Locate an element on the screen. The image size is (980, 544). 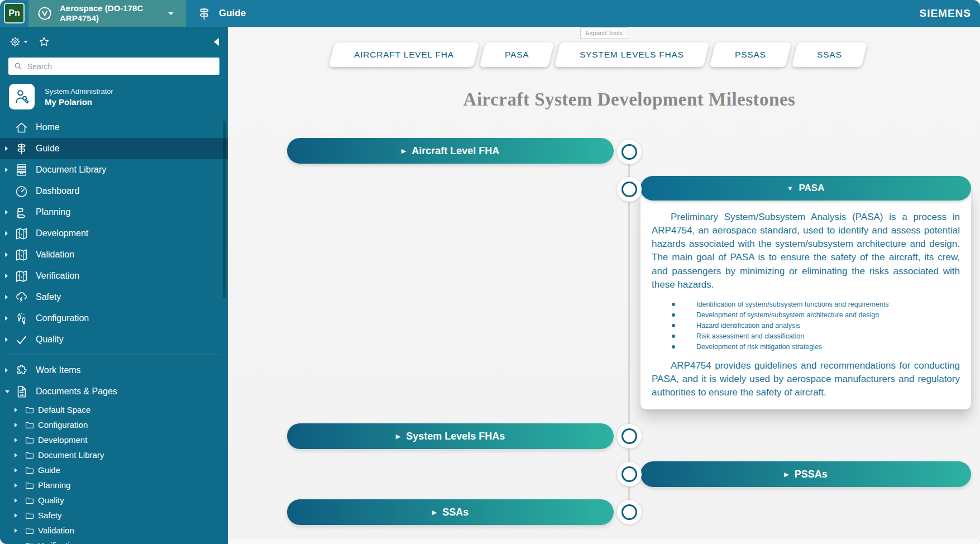
space-item-guide: Guide is located at coordinates (114, 470).